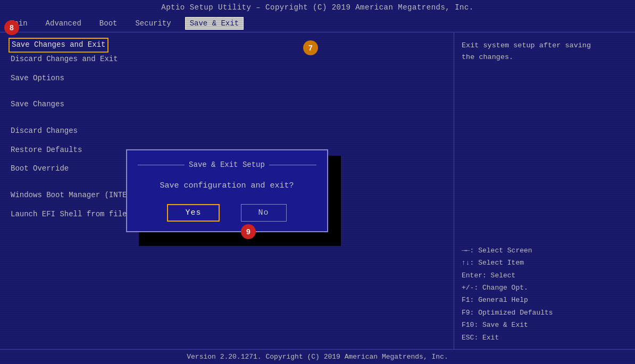 Image resolution: width=635 pixels, height=364 pixels. I want to click on key-select-item: ↑↓: Select Item, so click(545, 263).